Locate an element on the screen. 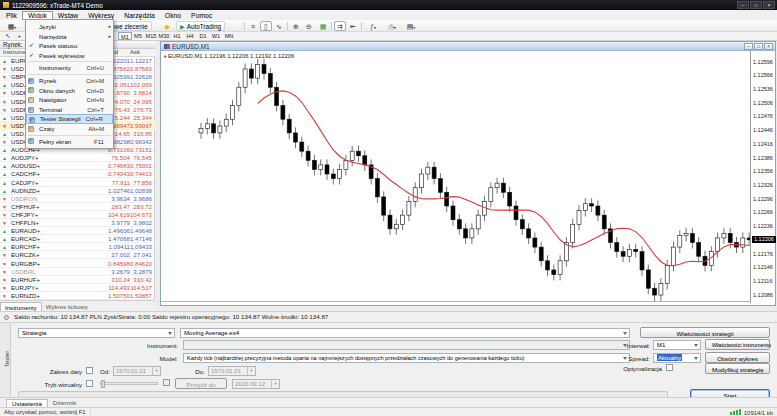 This screenshot has width=777, height=416. periods-dropdown-icon: ◷▾ is located at coordinates (392, 26).